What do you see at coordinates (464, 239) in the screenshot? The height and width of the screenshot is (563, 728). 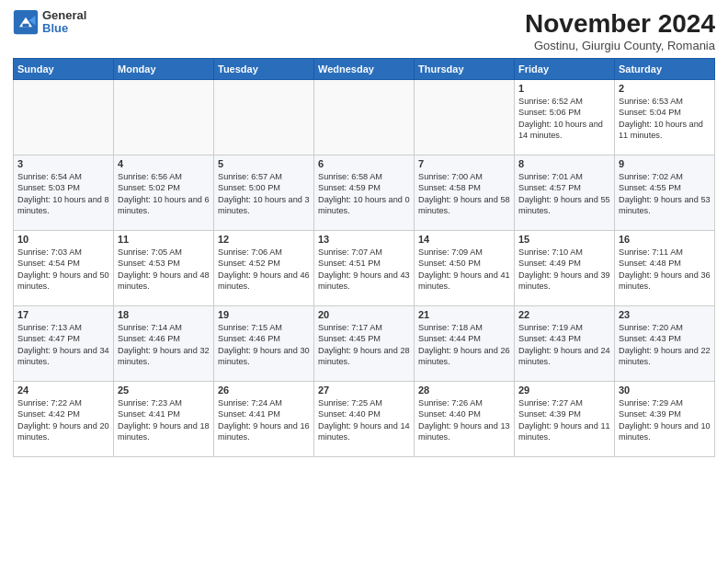 I see `day-number: 14` at bounding box center [464, 239].